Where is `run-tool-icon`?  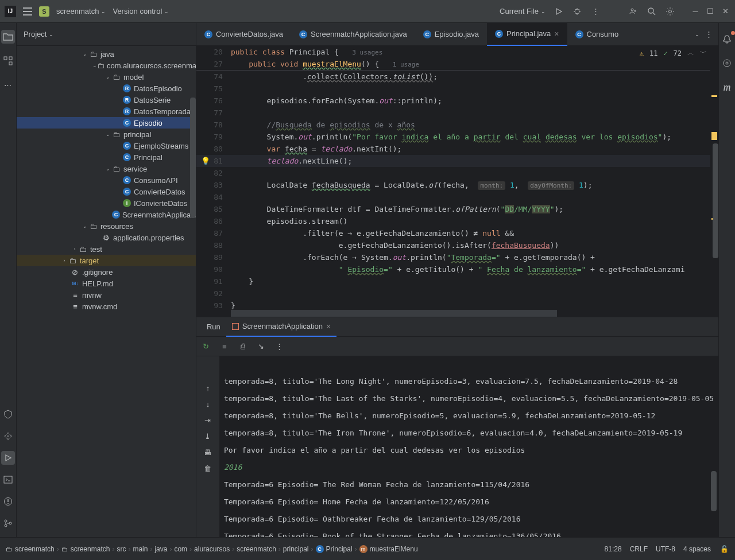
run-tool-icon is located at coordinates (8, 458).